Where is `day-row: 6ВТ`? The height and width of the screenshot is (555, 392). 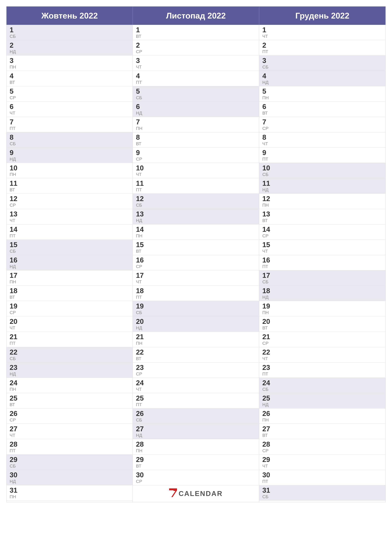 day-row: 6ВТ is located at coordinates (322, 109).